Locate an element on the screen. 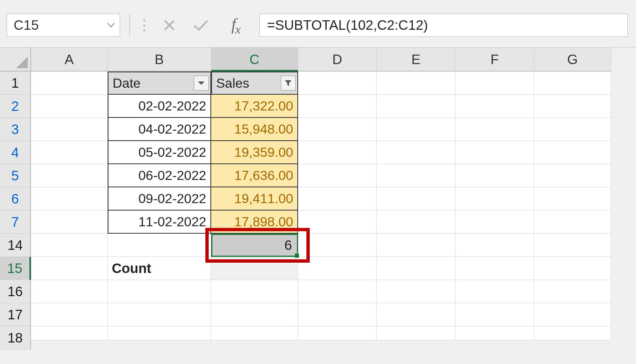 This screenshot has height=364, width=636. cell-A14 is located at coordinates (70, 245).